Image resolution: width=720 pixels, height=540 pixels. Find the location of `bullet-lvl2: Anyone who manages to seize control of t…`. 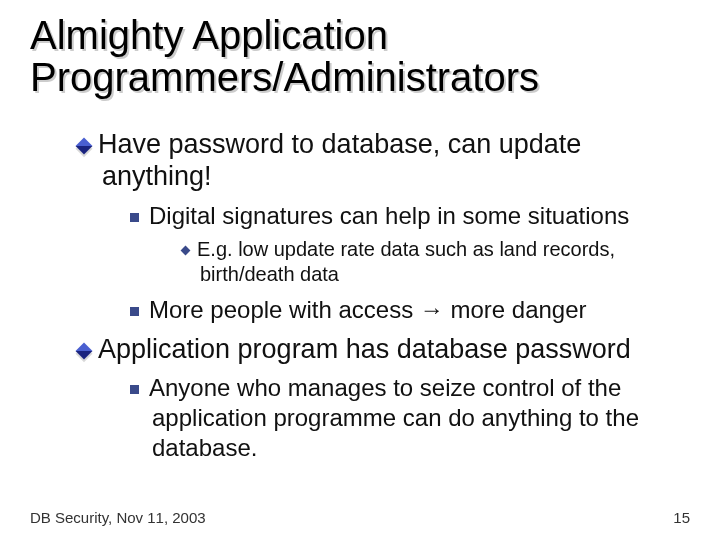

bullet-lvl2: Anyone who manages to seize control of t… is located at coordinates (410, 418).